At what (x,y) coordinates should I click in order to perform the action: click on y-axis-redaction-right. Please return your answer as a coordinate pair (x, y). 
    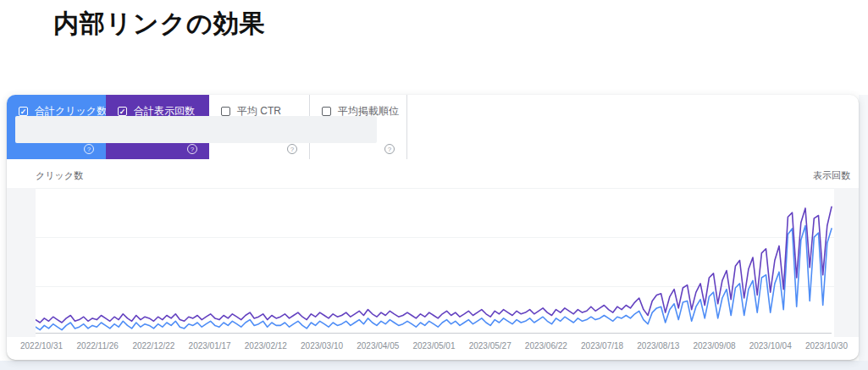
    Looking at the image, I should click on (847, 262).